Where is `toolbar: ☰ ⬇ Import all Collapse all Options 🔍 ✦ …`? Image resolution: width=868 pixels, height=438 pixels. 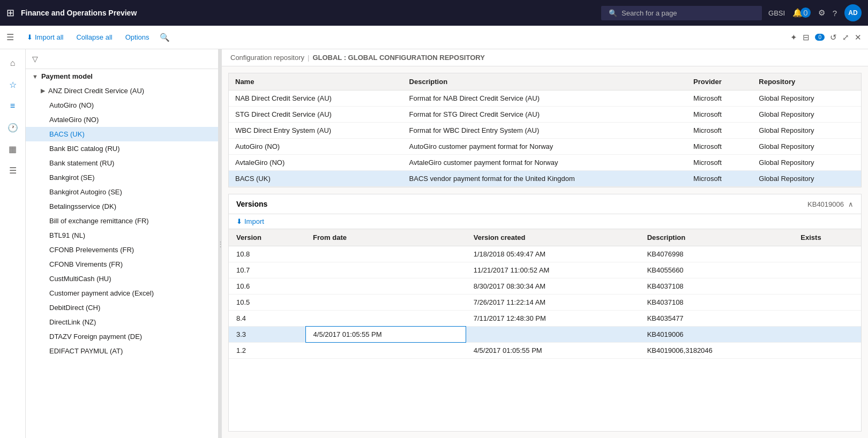 toolbar: ☰ ⬇ Import all Collapse all Options 🔍 ✦ … is located at coordinates (434, 37).